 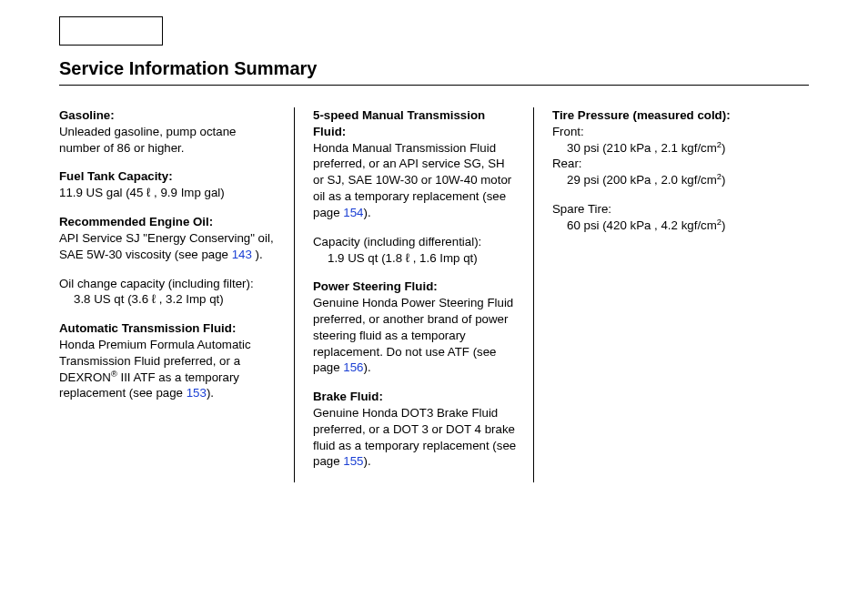 What do you see at coordinates (582, 209) in the screenshot?
I see `spare-label: Spare Tire:` at bounding box center [582, 209].